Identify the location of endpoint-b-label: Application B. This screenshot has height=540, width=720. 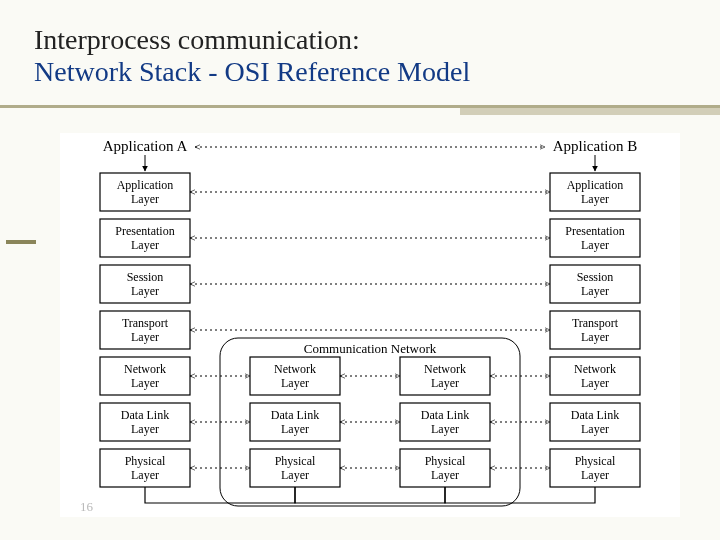
(596, 146).